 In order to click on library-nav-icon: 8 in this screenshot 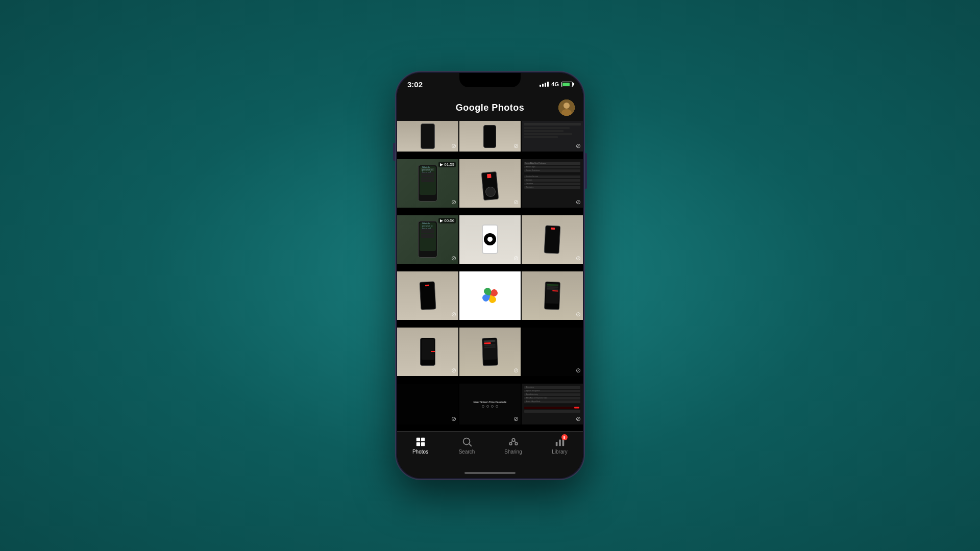, I will do `click(560, 442)`.